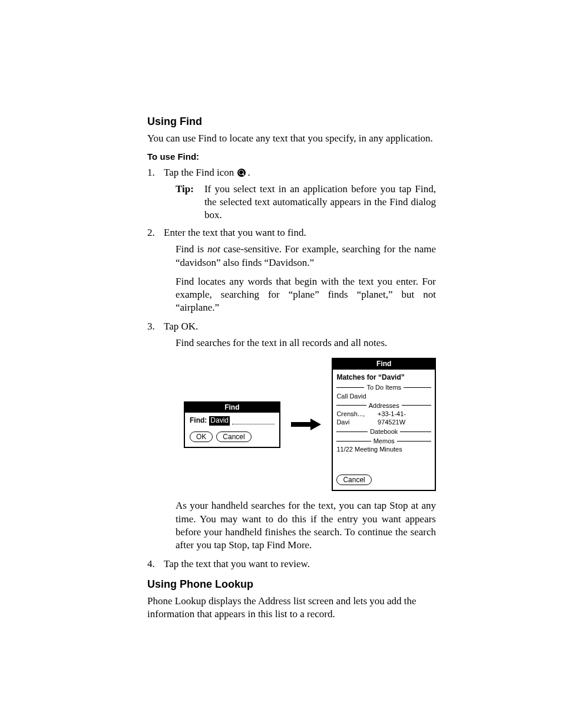 The width and height of the screenshot is (562, 728). What do you see at coordinates (232, 424) in the screenshot?
I see `find-dialog: Find Find: David OK Cancel` at bounding box center [232, 424].